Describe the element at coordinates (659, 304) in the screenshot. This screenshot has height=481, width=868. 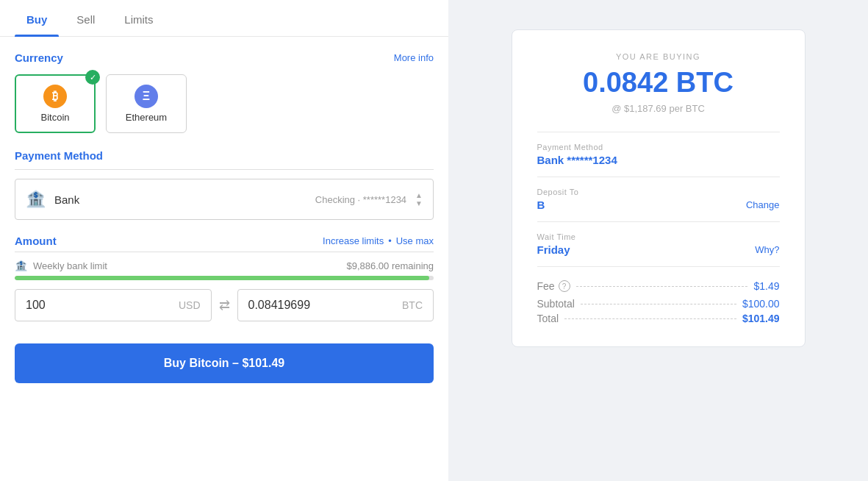
I see `subtotal-dotted` at that location.